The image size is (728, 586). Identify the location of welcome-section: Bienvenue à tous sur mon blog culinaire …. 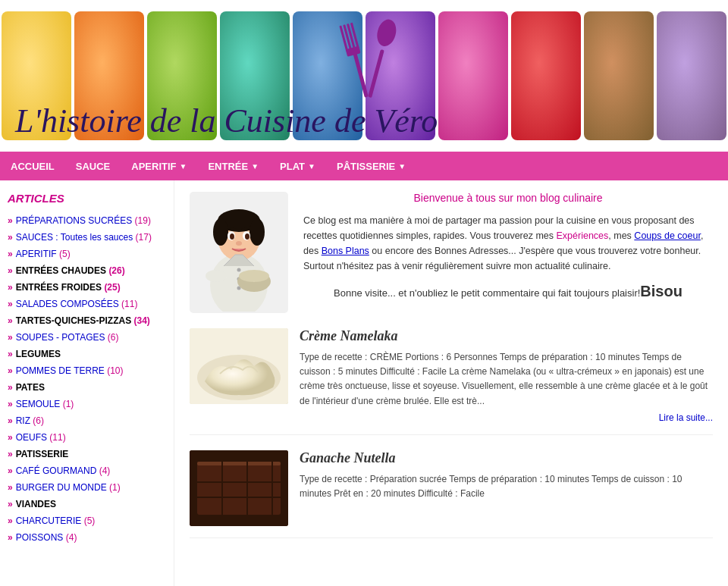
(451, 252).